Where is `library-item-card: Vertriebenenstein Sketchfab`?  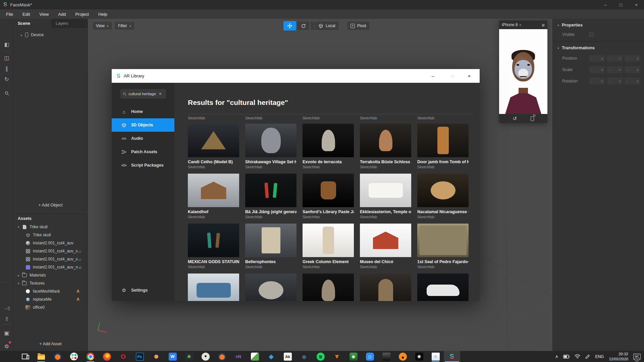
library-item-card: Vertriebenenstein Sketchfab is located at coordinates (271, 287).